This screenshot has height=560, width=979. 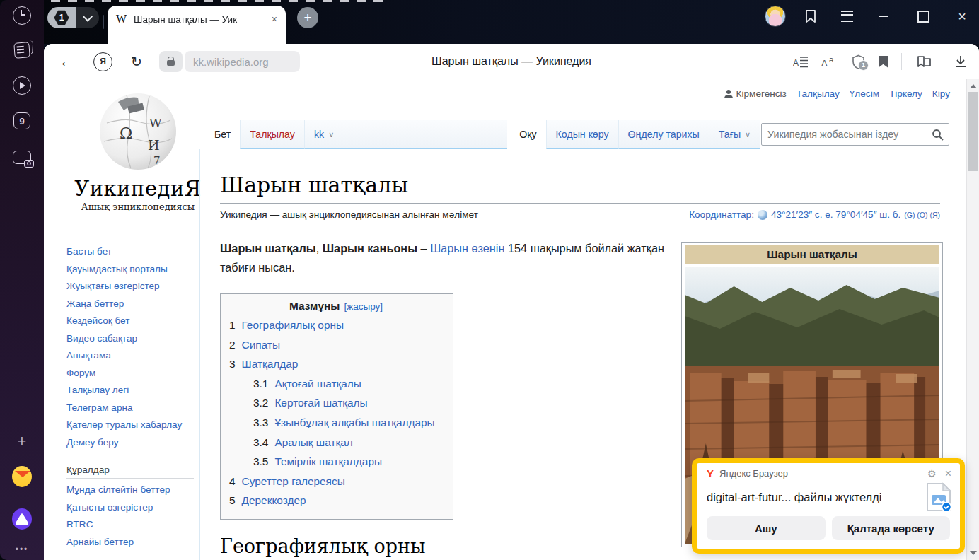 What do you see at coordinates (901, 62) in the screenshot?
I see `toolbar-separator` at bounding box center [901, 62].